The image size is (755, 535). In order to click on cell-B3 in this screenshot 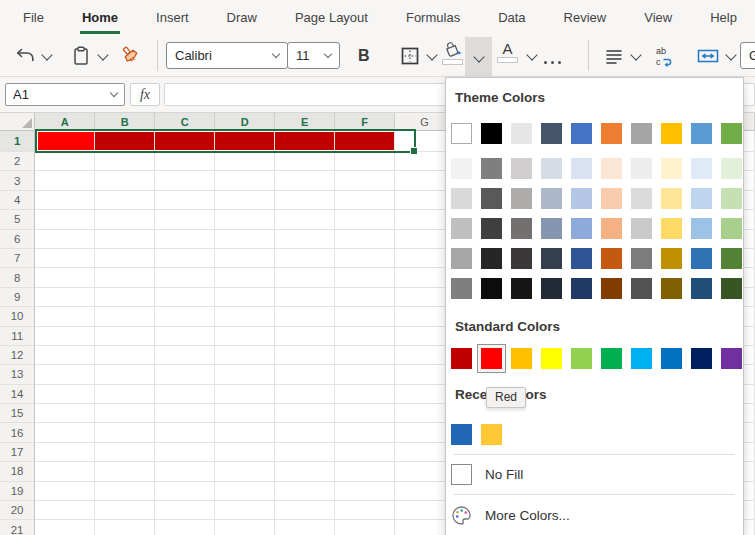, I will do `click(125, 180)`.